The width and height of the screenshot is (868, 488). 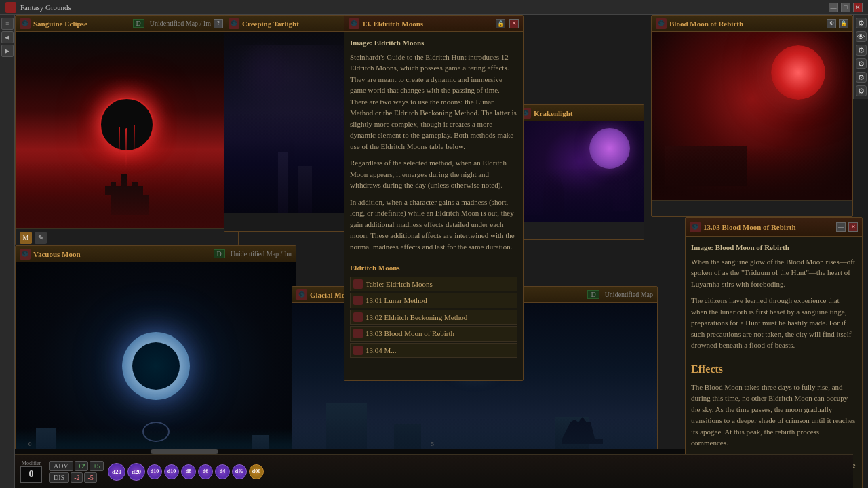 What do you see at coordinates (7, 24) in the screenshot?
I see `left-toolbar-btn-1: ≡` at bounding box center [7, 24].